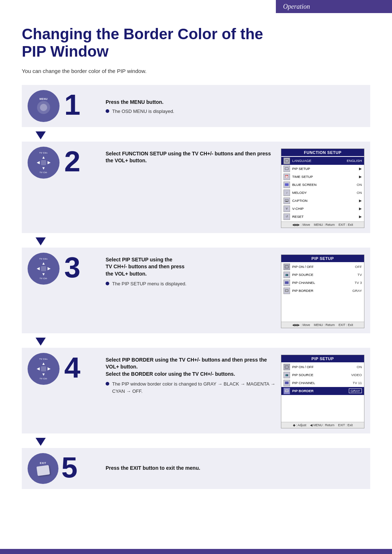 The image size is (392, 554). I want to click on page-subtitle: You can change the border color of the P…, so click(196, 71).